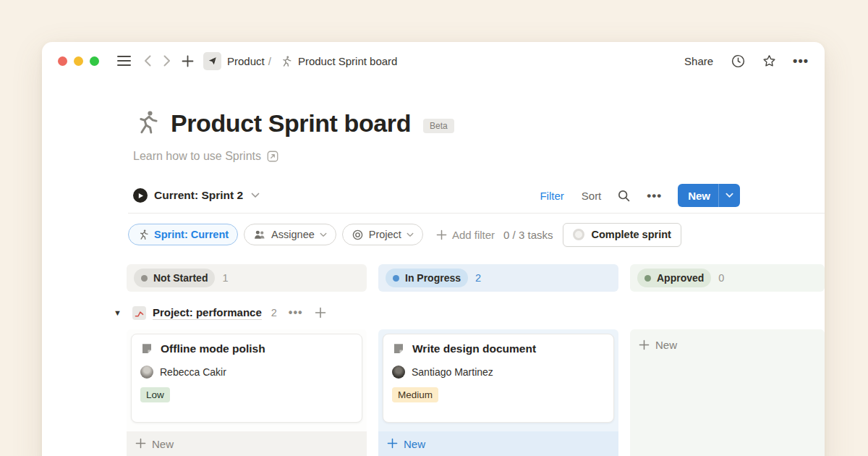 This screenshot has width=868, height=456. Describe the element at coordinates (498, 378) in the screenshot. I see `card-write-design-document: Write design document Santiago Martinez …` at that location.